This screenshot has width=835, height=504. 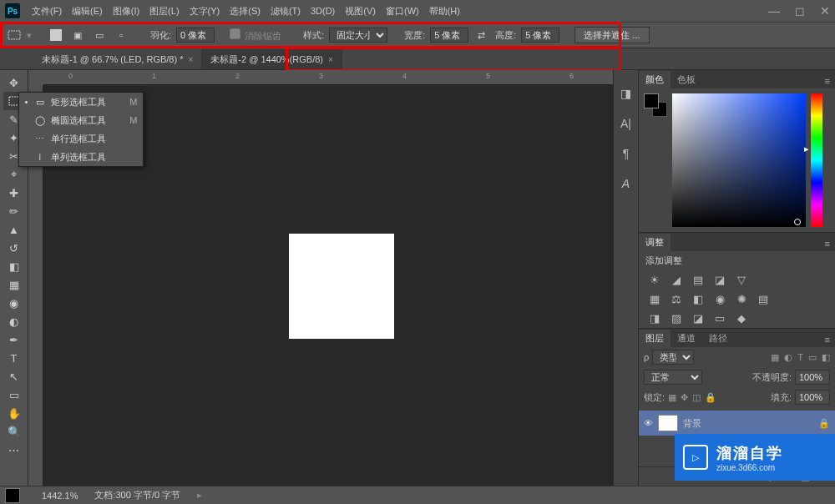 I want to click on eraser-tool: ◧, so click(x=14, y=266).